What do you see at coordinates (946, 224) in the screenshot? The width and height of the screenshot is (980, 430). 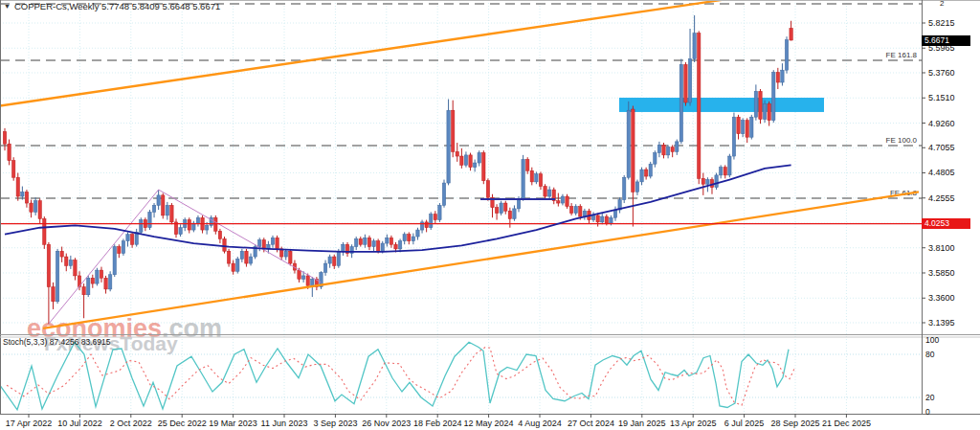 I see `hline-price-badge: 4.0253` at bounding box center [946, 224].